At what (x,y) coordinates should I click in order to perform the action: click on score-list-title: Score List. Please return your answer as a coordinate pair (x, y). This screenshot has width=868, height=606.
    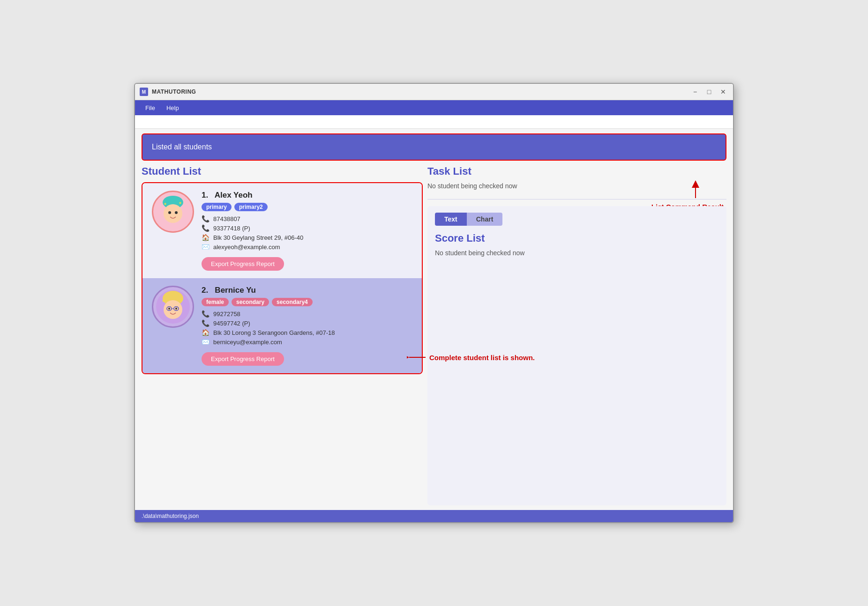
    Looking at the image, I should click on (577, 238).